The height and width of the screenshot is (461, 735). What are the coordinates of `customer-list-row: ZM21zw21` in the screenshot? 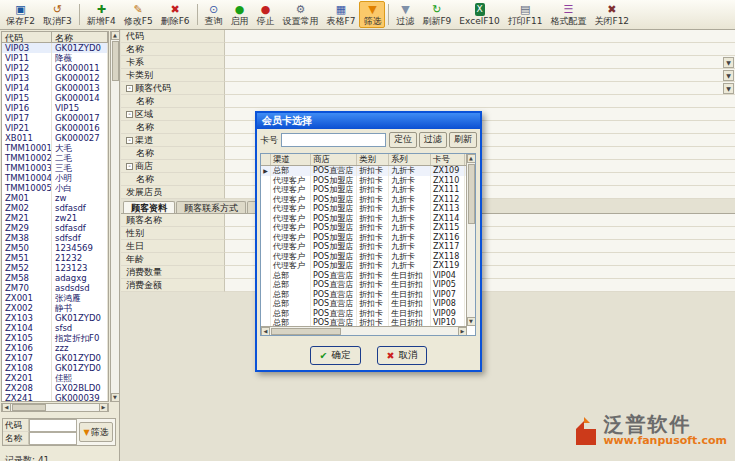 It's located at (55, 218).